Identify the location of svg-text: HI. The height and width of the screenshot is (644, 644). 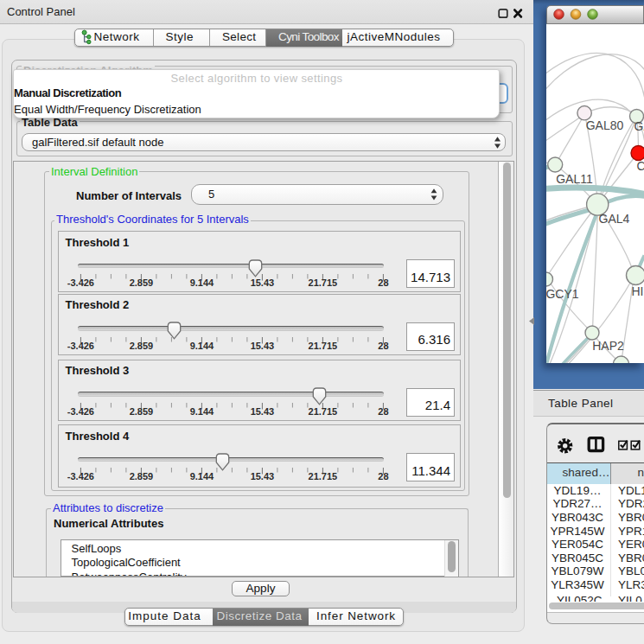
(637, 290).